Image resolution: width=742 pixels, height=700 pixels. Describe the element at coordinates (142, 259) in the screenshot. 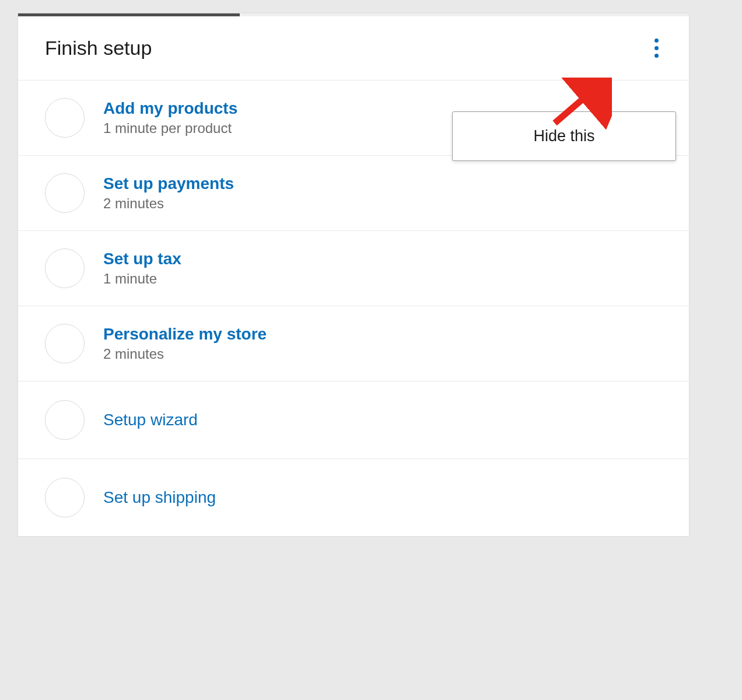

I see `task-title: Set up tax` at that location.